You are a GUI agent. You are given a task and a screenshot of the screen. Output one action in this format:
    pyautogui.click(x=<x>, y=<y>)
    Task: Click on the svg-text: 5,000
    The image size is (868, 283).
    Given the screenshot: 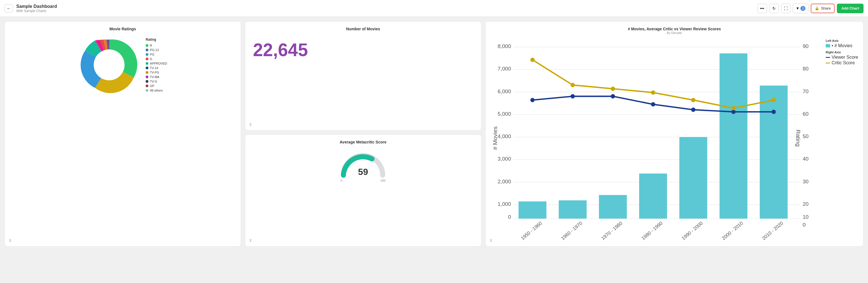 What is the action you would take?
    pyautogui.click(x=504, y=114)
    